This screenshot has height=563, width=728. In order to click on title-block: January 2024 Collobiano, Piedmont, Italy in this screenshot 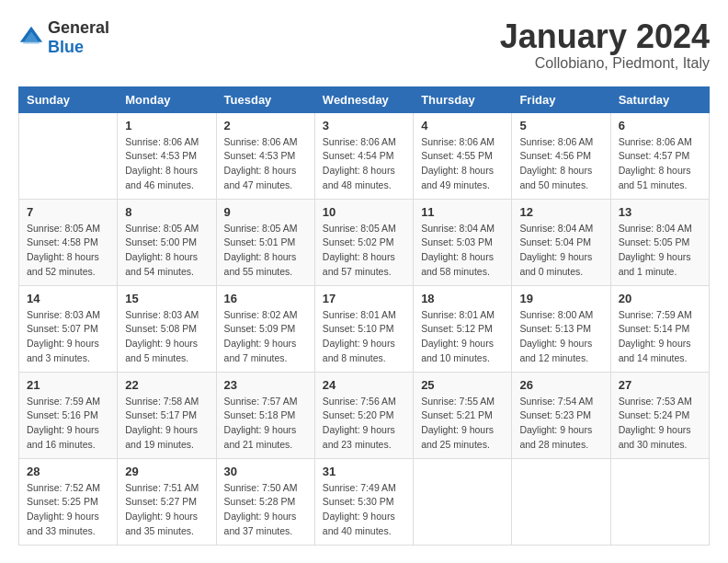, I will do `click(605, 45)`.